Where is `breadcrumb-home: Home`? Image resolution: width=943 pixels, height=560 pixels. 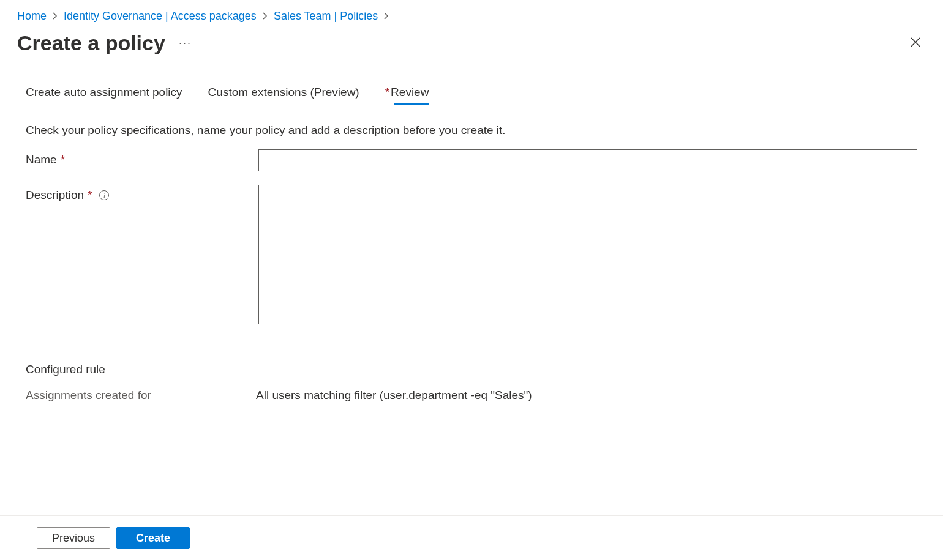
breadcrumb-home: Home is located at coordinates (32, 16).